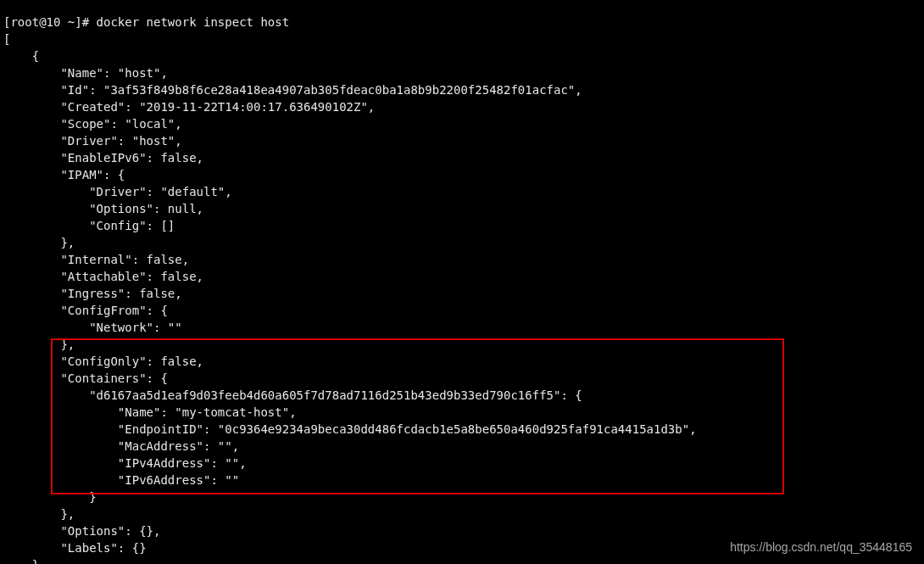 Image resolution: width=924 pixels, height=564 pixels. What do you see at coordinates (86, 73) in the screenshot?
I see `output-line: "Name": "host",` at bounding box center [86, 73].